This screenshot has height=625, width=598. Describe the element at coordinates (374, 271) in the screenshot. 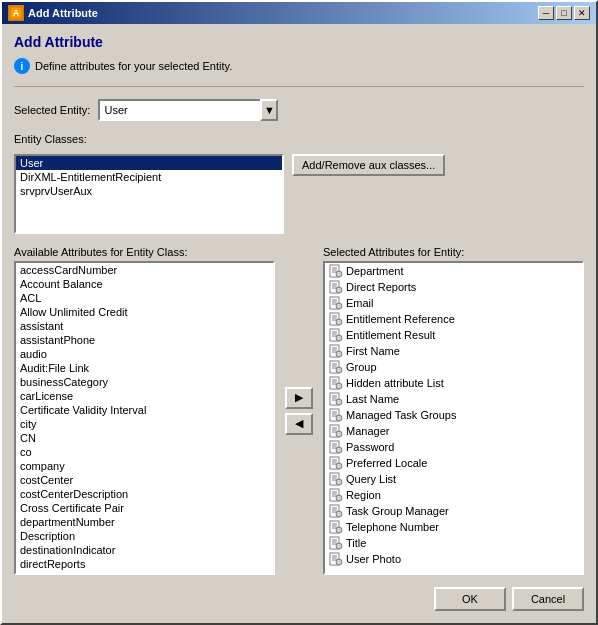

I see `selected-item-label: Department` at that location.